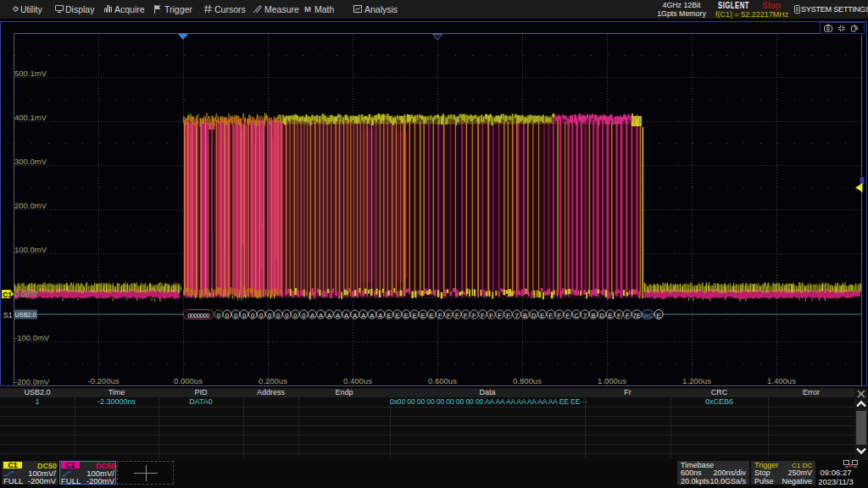 The width and height of the screenshot is (868, 488). Describe the element at coordinates (103, 381) in the screenshot. I see `svg-text: -0.200us` at that location.